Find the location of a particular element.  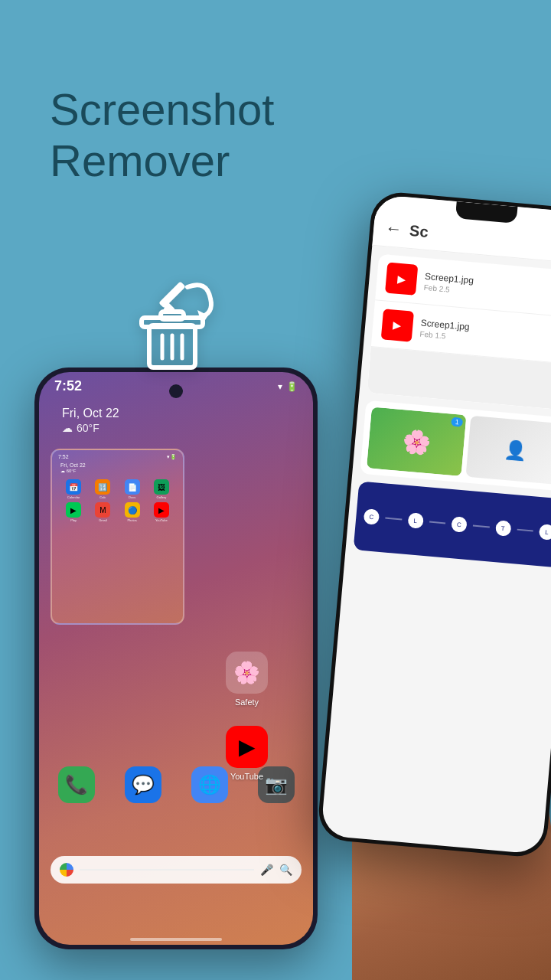

outer-app-safety: 🌸 Safety is located at coordinates (246, 679).